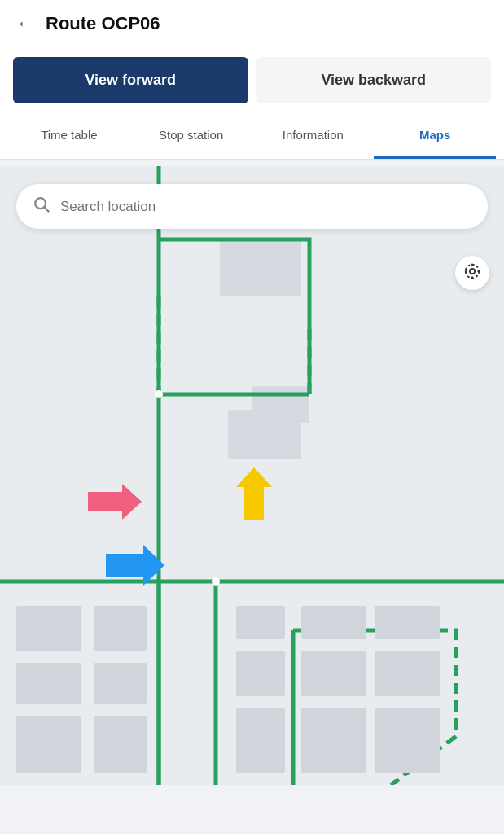 The height and width of the screenshot is (834, 504). What do you see at coordinates (130, 80) in the screenshot?
I see `view-forward-button: View forward` at bounding box center [130, 80].